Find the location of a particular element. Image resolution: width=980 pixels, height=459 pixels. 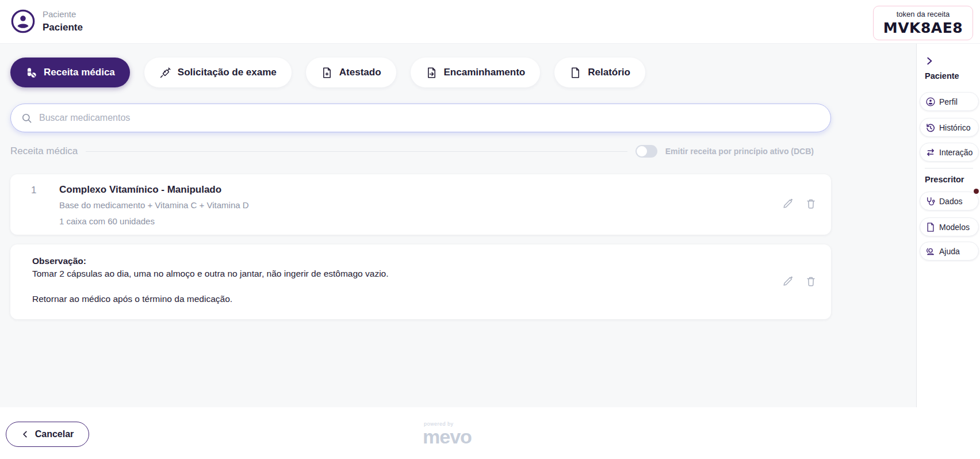

sidebar-item-label: Modelos is located at coordinates (955, 227).